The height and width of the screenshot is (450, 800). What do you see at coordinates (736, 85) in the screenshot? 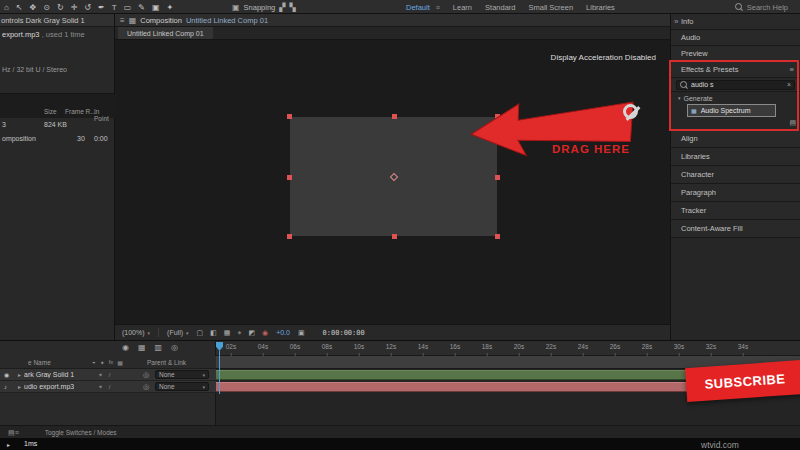
I see `effects-search-field: audio s ×` at bounding box center [736, 85].